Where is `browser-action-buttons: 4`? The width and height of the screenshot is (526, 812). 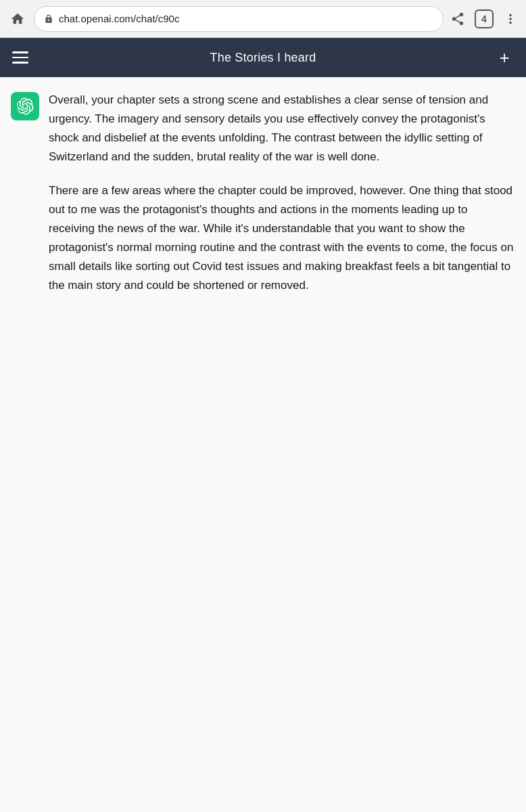 browser-action-buttons: 4 is located at coordinates (484, 19).